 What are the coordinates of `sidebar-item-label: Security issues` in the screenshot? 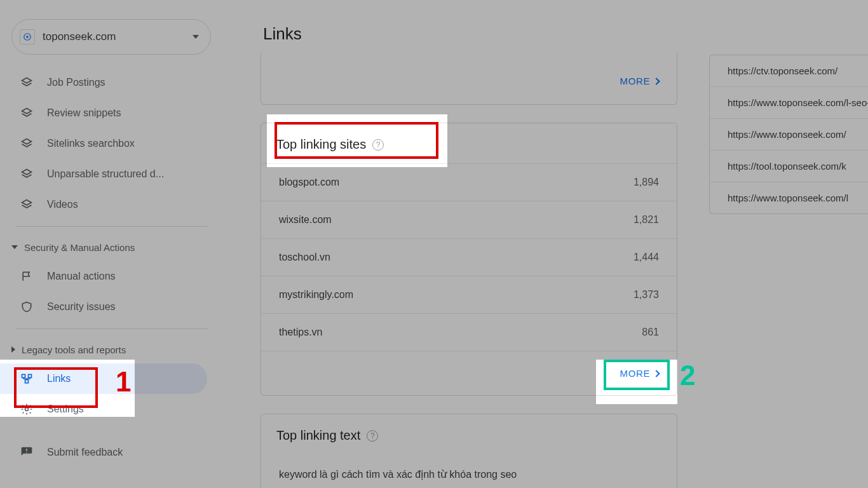 It's located at (81, 307).